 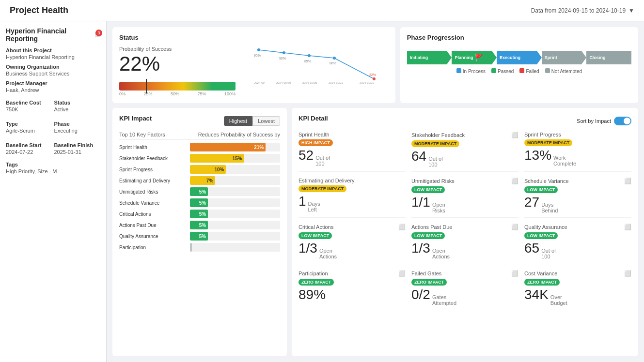 What do you see at coordinates (539, 58) in the screenshot?
I see `phase-arrow-executing` at bounding box center [539, 58].